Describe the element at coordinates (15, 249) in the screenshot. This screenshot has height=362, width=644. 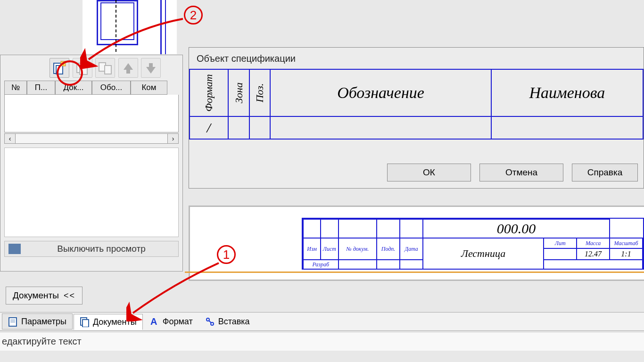
I see `preview-swatch` at that location.